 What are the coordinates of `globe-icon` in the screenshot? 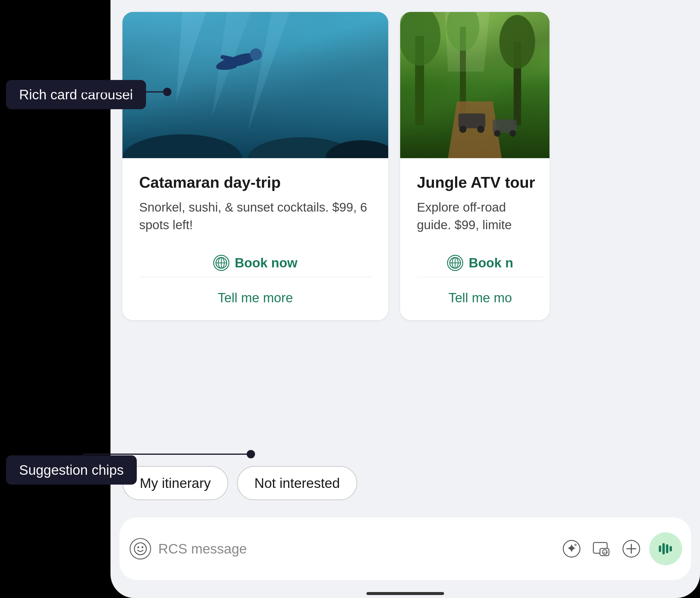 It's located at (221, 263).